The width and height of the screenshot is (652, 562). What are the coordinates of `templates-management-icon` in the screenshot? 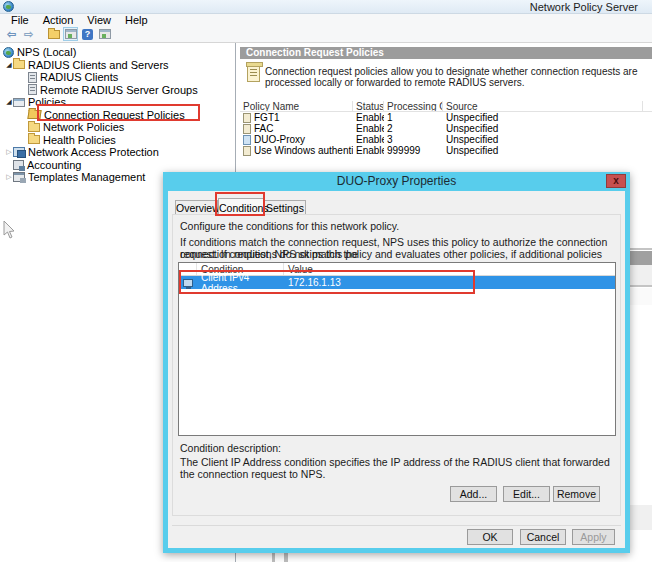 It's located at (19, 177).